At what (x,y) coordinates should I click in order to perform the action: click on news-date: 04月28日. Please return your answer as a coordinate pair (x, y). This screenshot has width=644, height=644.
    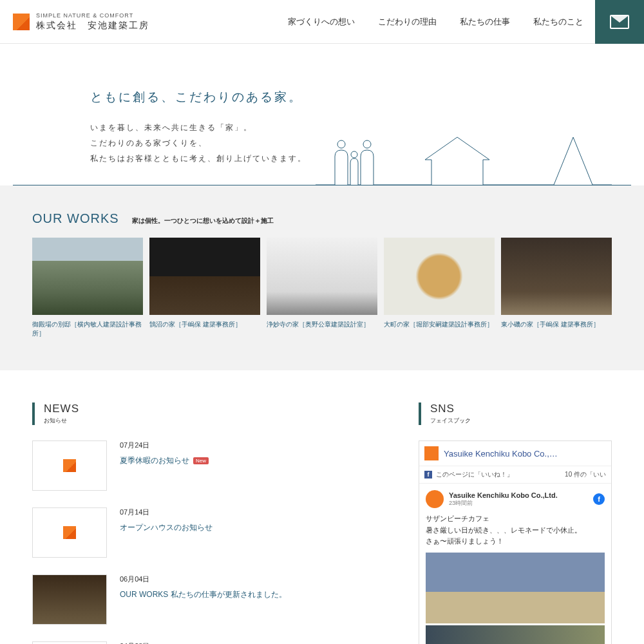
    Looking at the image, I should click on (242, 643).